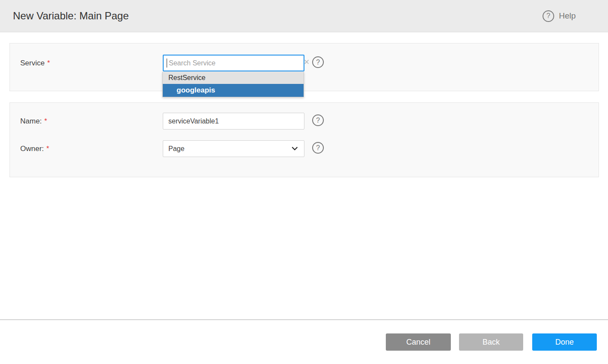 Image resolution: width=608 pixels, height=364 pixels. Describe the element at coordinates (233, 121) in the screenshot. I see `name-input` at that location.